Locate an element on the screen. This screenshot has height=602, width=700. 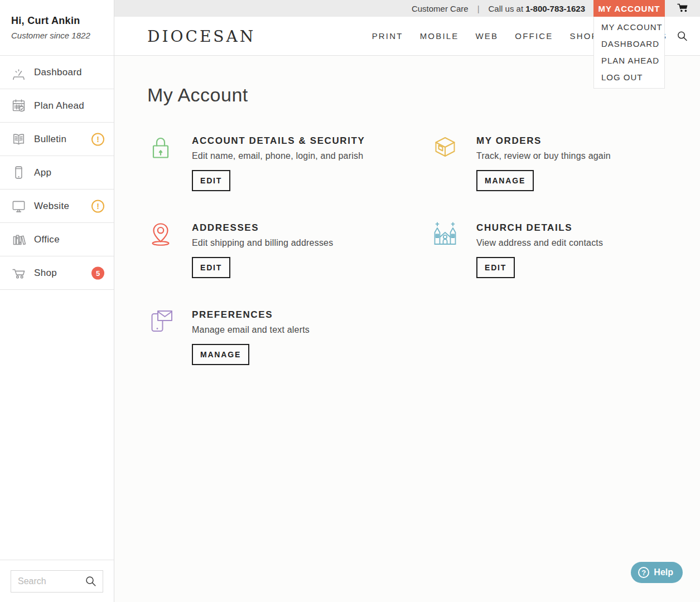
card-description: Edit name, email, phone, login, and pari… is located at coordinates (278, 156).